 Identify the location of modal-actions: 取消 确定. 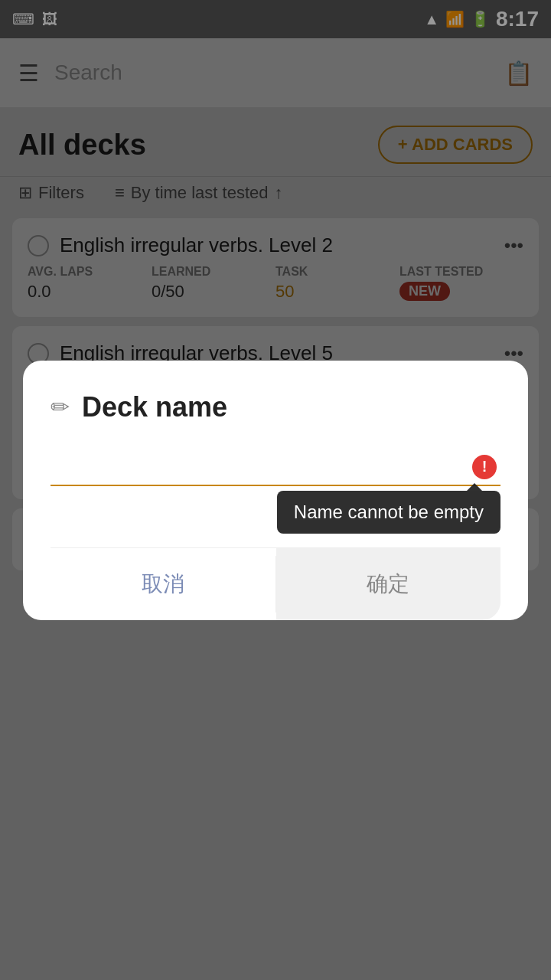
(276, 583).